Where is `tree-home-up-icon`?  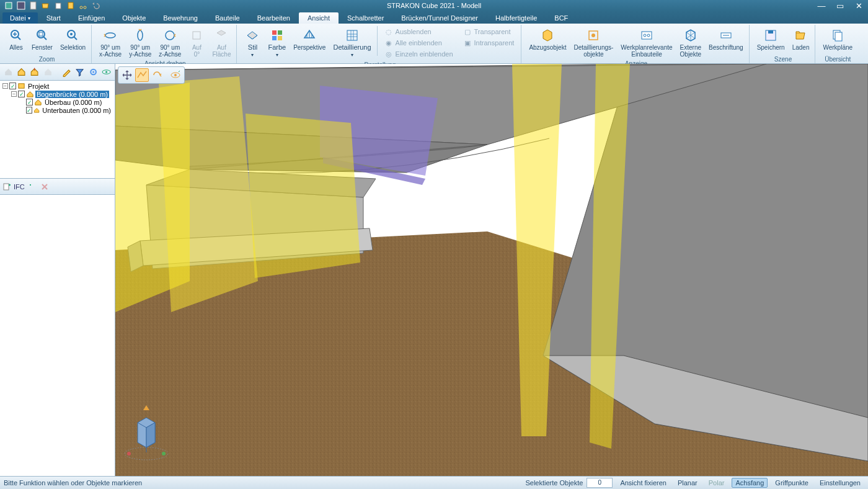 tree-home-up-icon is located at coordinates (35, 72).